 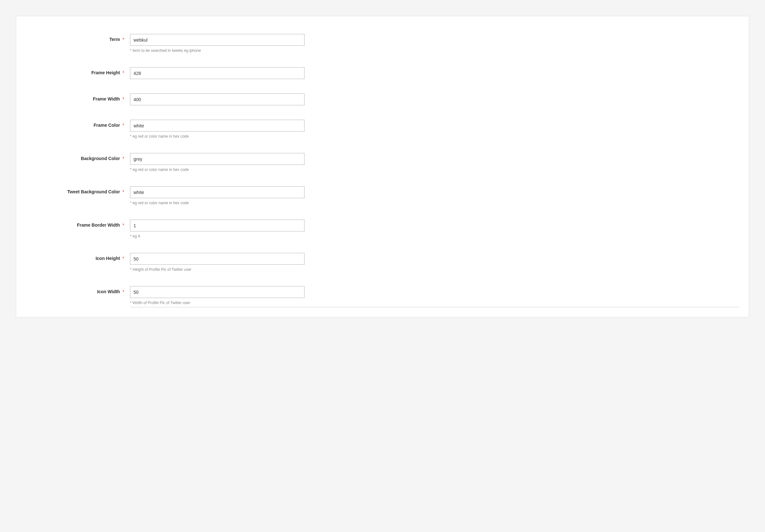 What do you see at coordinates (217, 51) in the screenshot?
I see `term-hint: * term to be searched in tweets eg iphon…` at bounding box center [217, 51].